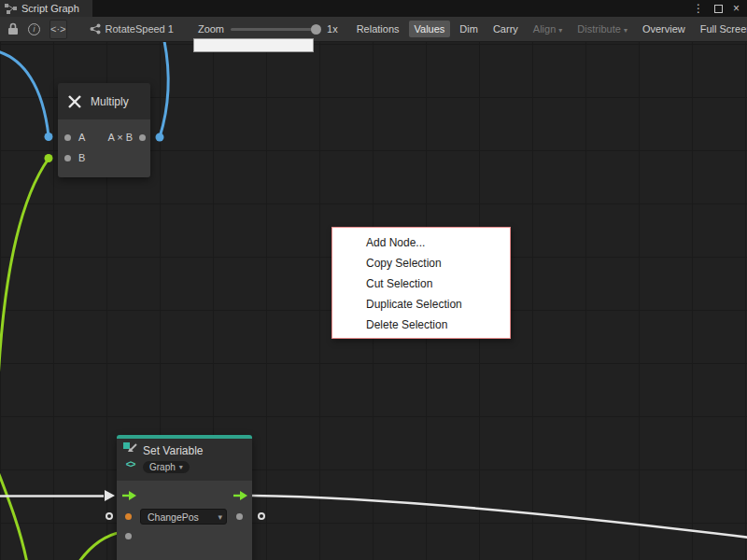 The image size is (747, 560). I want to click on dim-button: Dim, so click(469, 29).